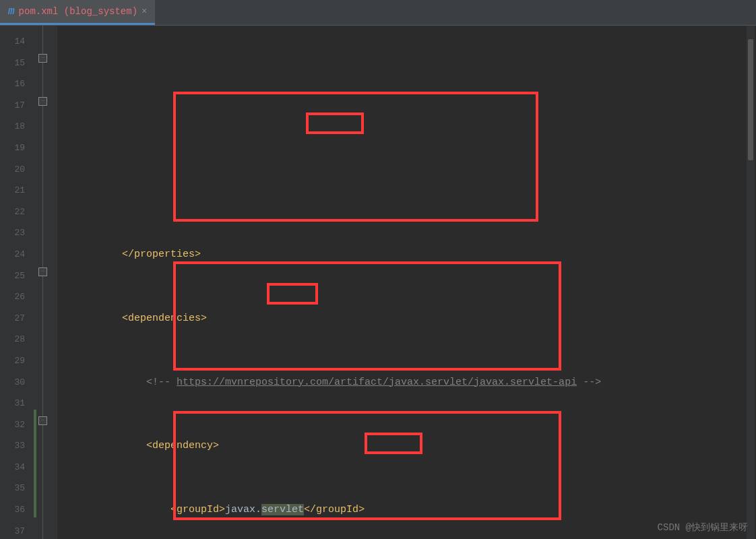 The height and width of the screenshot is (539, 756). Describe the element at coordinates (19, 282) in the screenshot. I see `line-number-gutter: 14 15 16 17 18 19 20 21 22 23 24 25 26 2…` at that location.